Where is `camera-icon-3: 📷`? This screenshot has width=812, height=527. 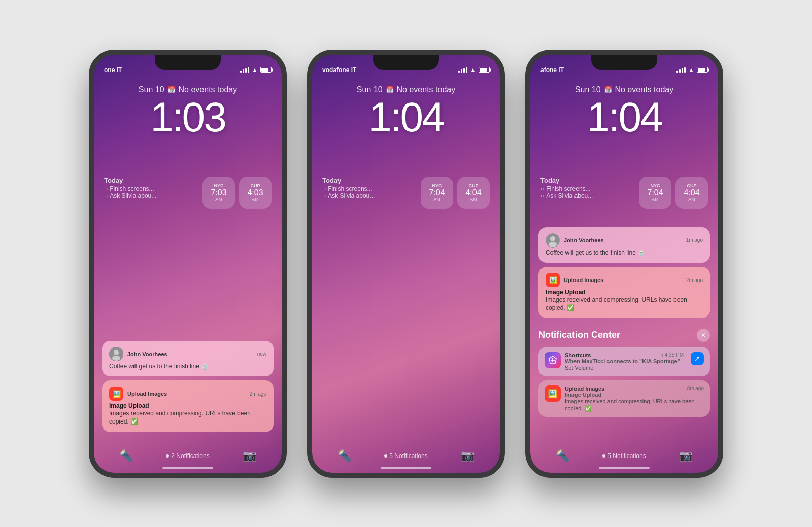 camera-icon-3: 📷 is located at coordinates (686, 456).